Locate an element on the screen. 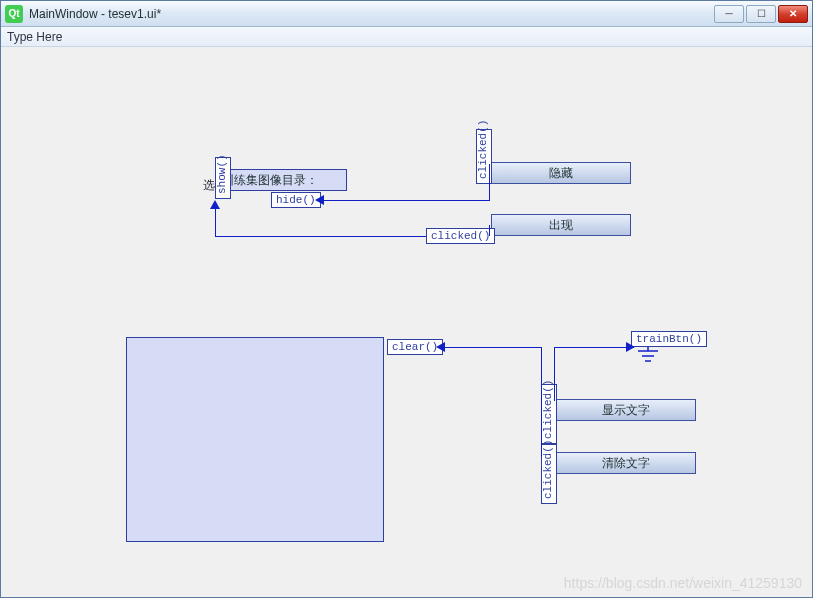 The height and width of the screenshot is (598, 813). window-controls: ─ ☐ ✕ is located at coordinates (761, 14).